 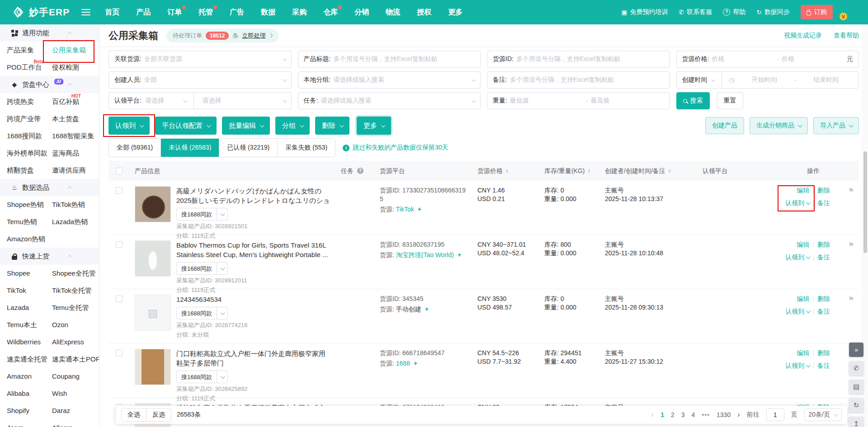 What do you see at coordinates (66, 102) in the screenshot?
I see `sidebar-item-百亿补贴: 百亿补贴HOT` at bounding box center [66, 102].